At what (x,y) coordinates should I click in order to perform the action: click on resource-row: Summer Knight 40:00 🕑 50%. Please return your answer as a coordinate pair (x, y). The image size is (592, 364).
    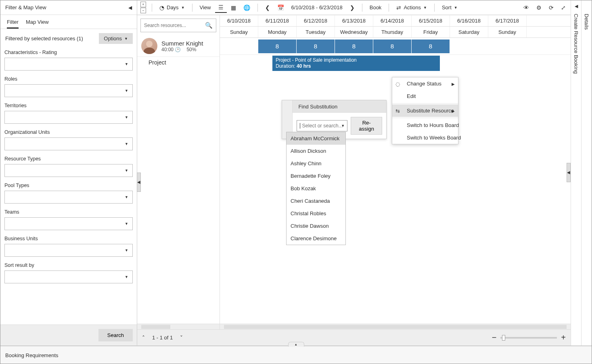
    Looking at the image, I should click on (178, 46).